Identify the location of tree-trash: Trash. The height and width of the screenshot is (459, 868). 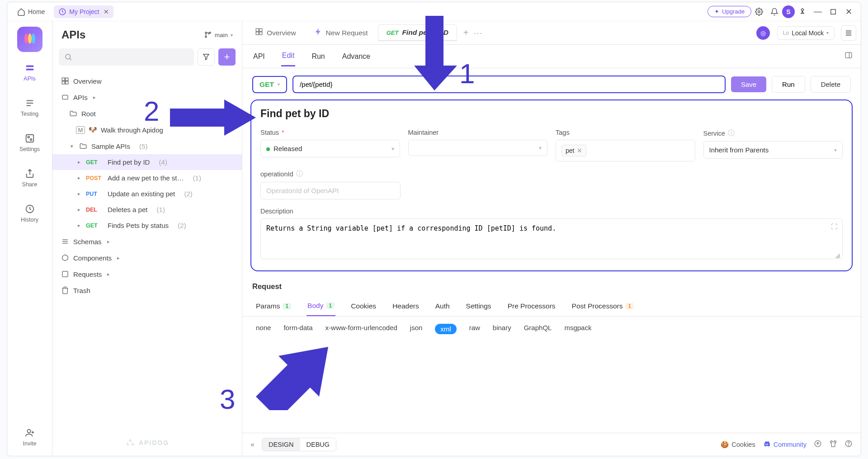
(147, 290).